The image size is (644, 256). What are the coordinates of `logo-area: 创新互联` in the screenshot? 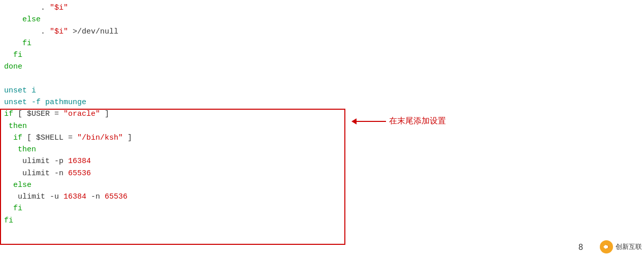 It's located at (621, 247).